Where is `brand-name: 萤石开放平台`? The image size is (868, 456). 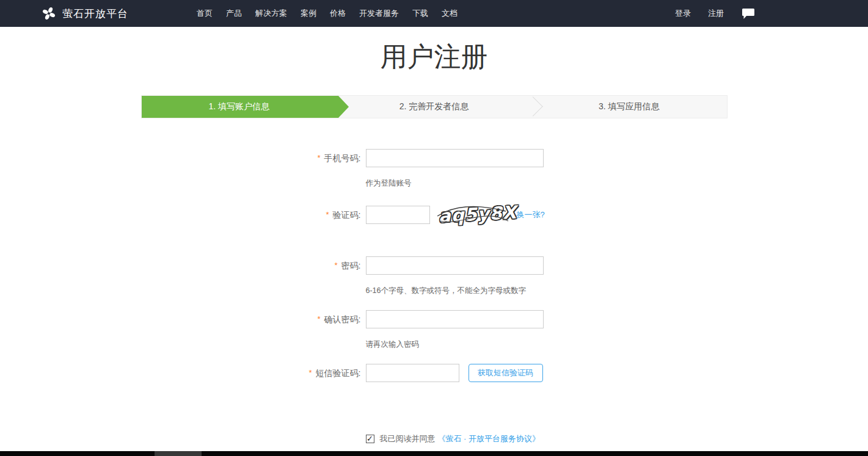 brand-name: 萤石开放平台 is located at coordinates (95, 13).